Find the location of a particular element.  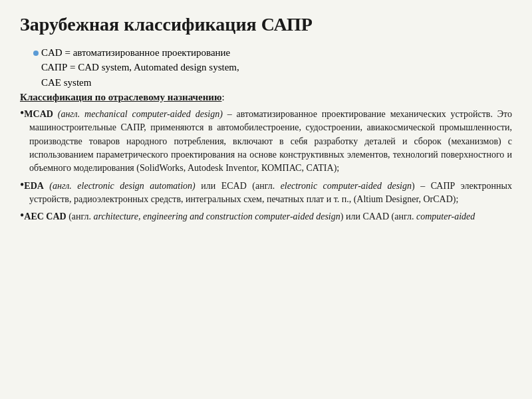

item-label: EDA is located at coordinates (34, 186).